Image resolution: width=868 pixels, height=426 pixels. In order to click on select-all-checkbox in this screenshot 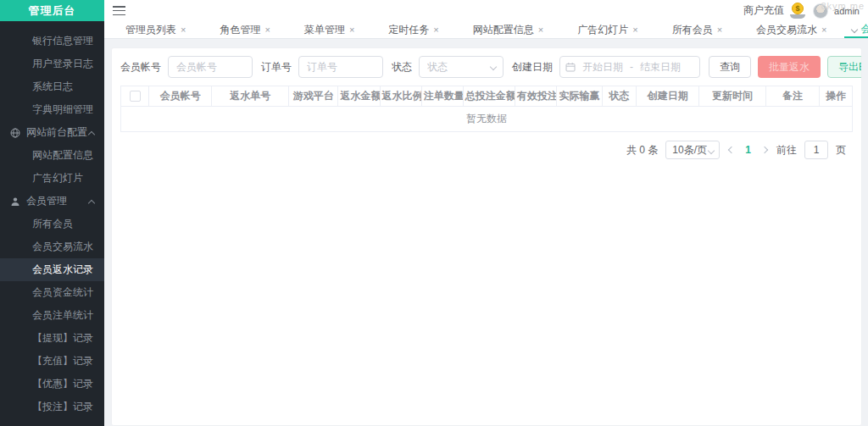, I will do `click(136, 97)`.